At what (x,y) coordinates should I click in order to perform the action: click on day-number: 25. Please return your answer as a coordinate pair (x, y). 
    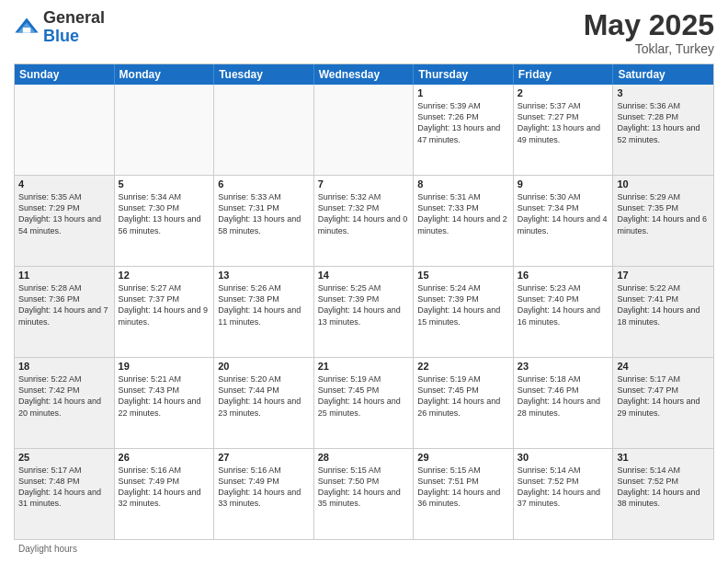
    Looking at the image, I should click on (64, 457).